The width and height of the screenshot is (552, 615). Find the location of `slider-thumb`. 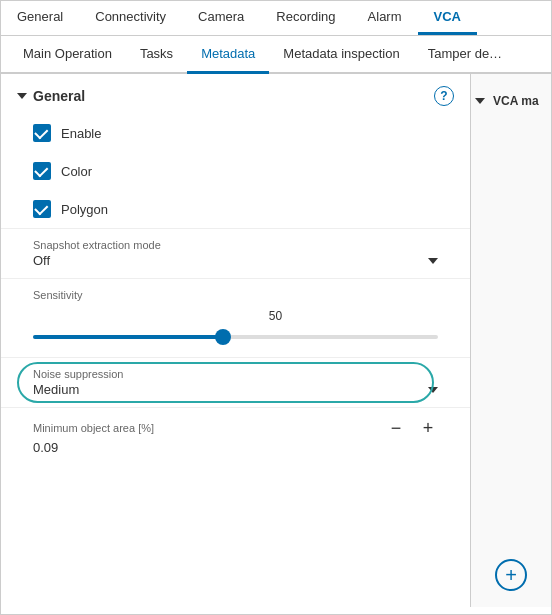

slider-thumb is located at coordinates (223, 337).